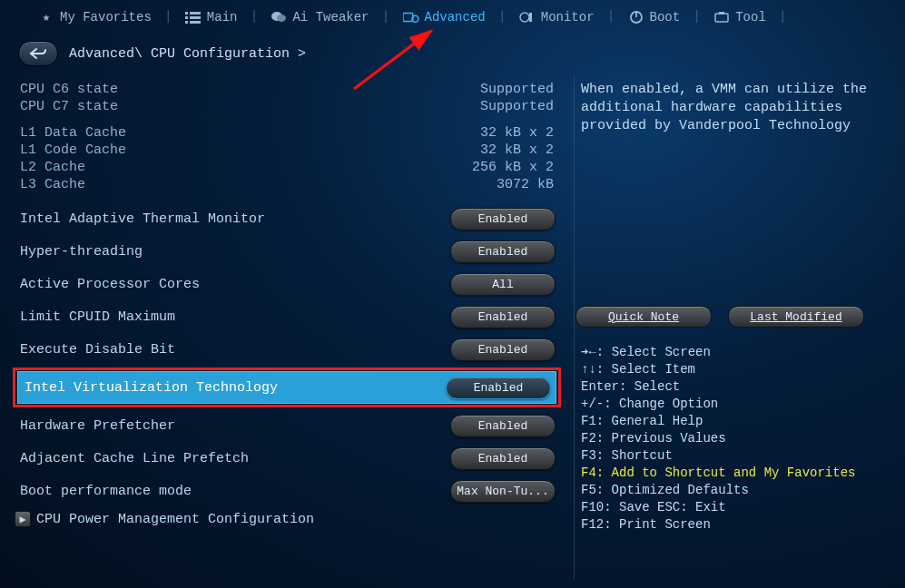  Describe the element at coordinates (320, 17) in the screenshot. I see `nav-ai-tweaker: Ai Tweaker` at that location.